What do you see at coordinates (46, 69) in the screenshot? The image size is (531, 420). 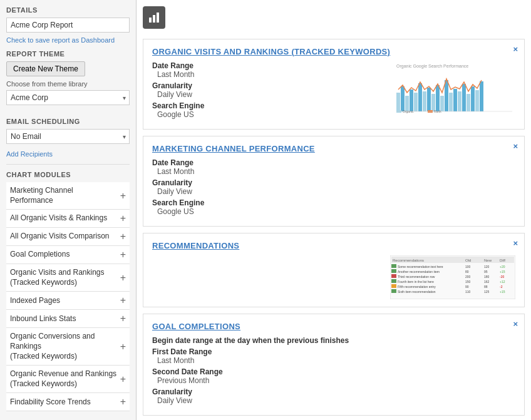 I see `create-new-theme-button: Create New Theme` at bounding box center [46, 69].